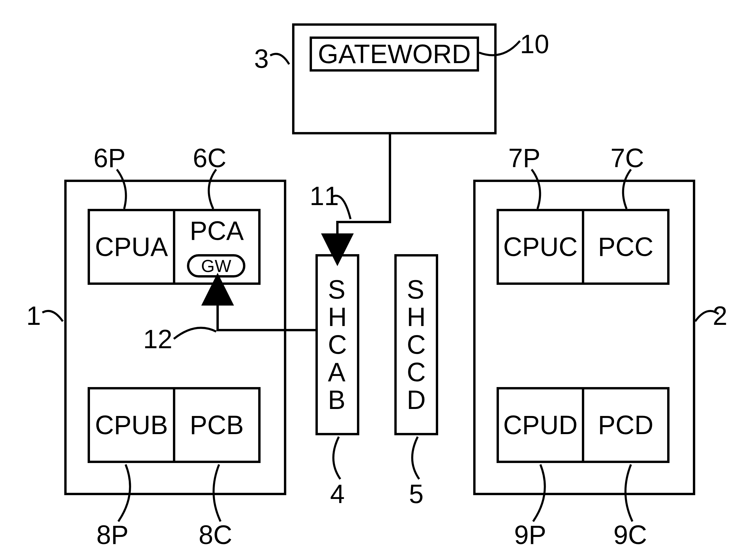  What do you see at coordinates (627, 158) in the screenshot?
I see `ref-7C: 7C` at bounding box center [627, 158].